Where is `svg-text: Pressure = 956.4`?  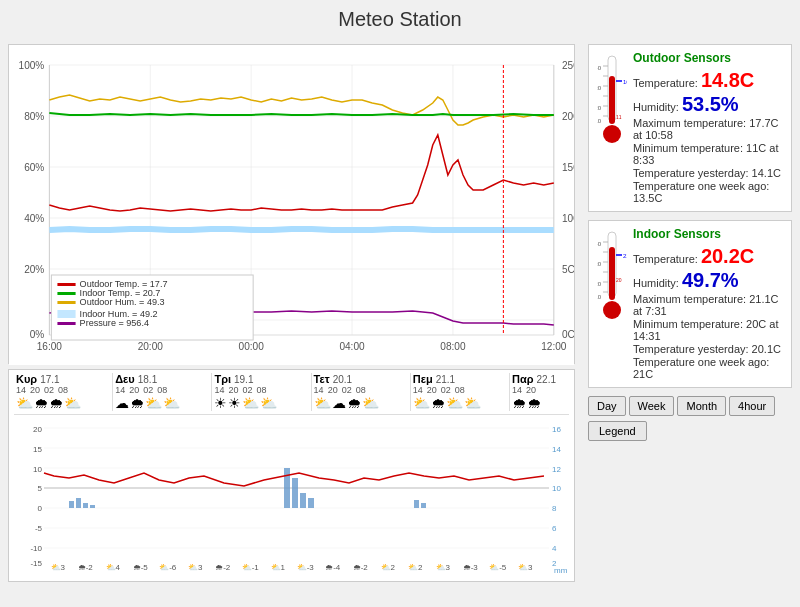
svg-text: Pressure = 956.4 is located at coordinates (114, 323).